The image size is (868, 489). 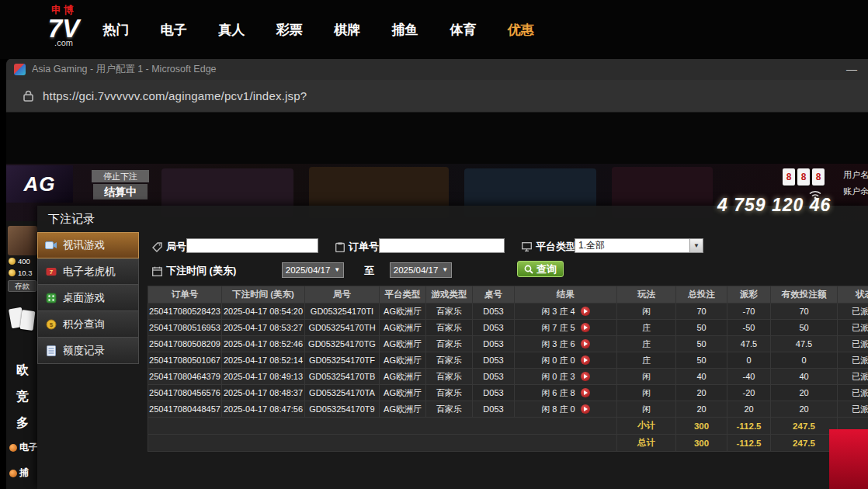 I want to click on lobby-tab-fishing: 捕, so click(x=19, y=473).